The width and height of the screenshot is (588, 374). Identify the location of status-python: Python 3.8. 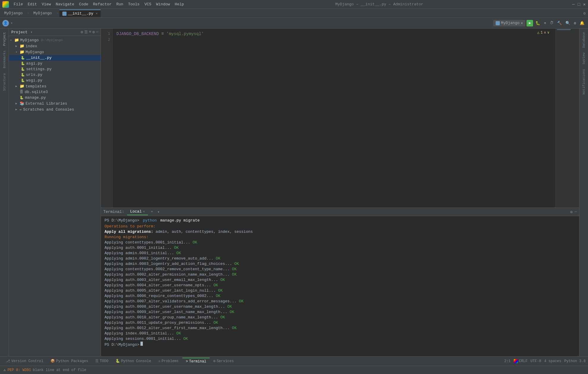
(575, 361).